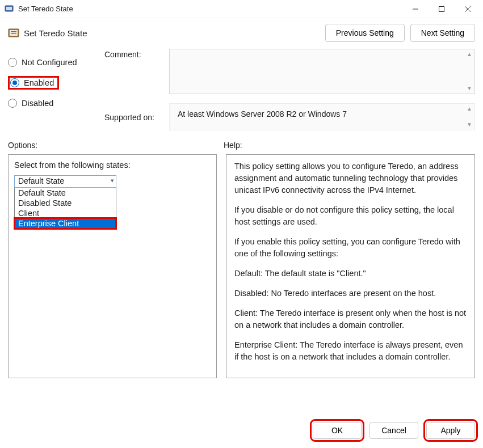 The height and width of the screenshot is (448, 483). I want to click on combo-item-disabled-state: Disabled State, so click(65, 203).